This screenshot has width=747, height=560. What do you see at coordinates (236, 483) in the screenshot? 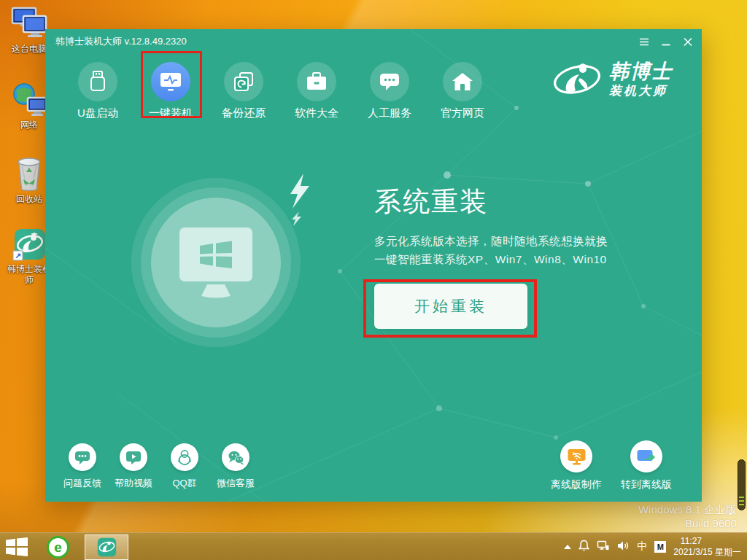
I see `support-label: 微信客服` at bounding box center [236, 483].